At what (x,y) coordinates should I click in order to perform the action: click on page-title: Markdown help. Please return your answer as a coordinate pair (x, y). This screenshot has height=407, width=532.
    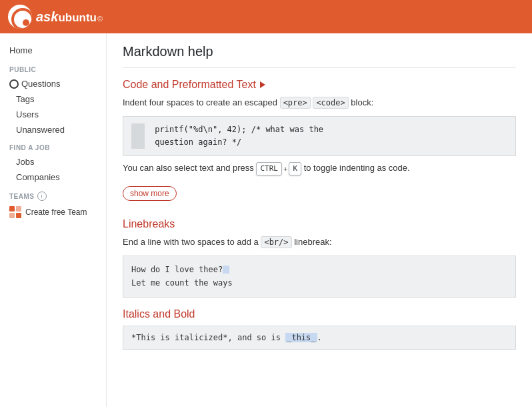
    Looking at the image, I should click on (319, 56).